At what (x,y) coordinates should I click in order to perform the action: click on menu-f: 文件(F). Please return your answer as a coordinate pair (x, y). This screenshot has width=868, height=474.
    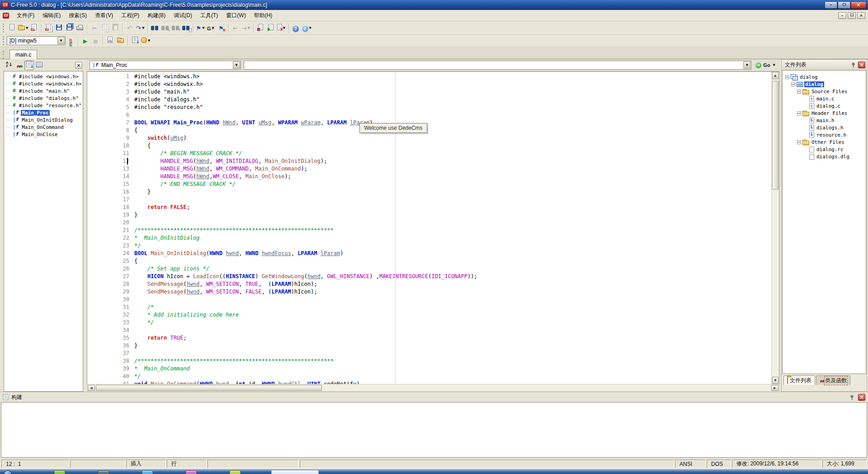
    Looking at the image, I should click on (25, 15).